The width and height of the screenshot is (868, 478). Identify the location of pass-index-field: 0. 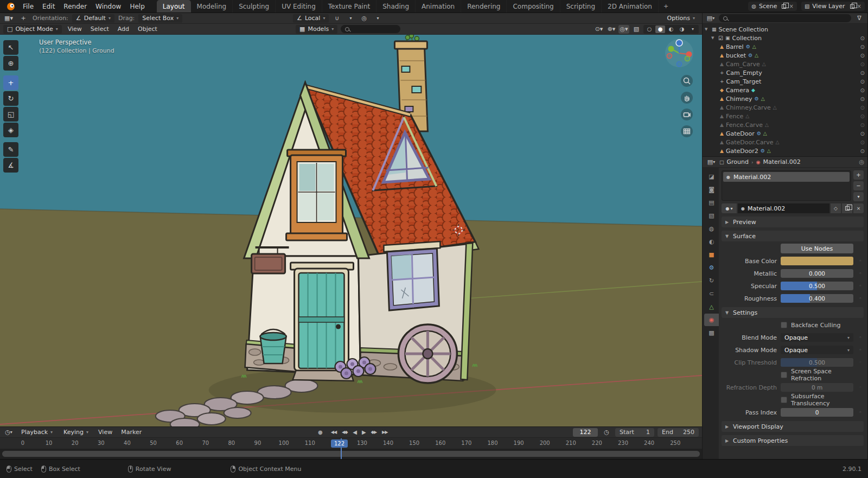
(817, 412).